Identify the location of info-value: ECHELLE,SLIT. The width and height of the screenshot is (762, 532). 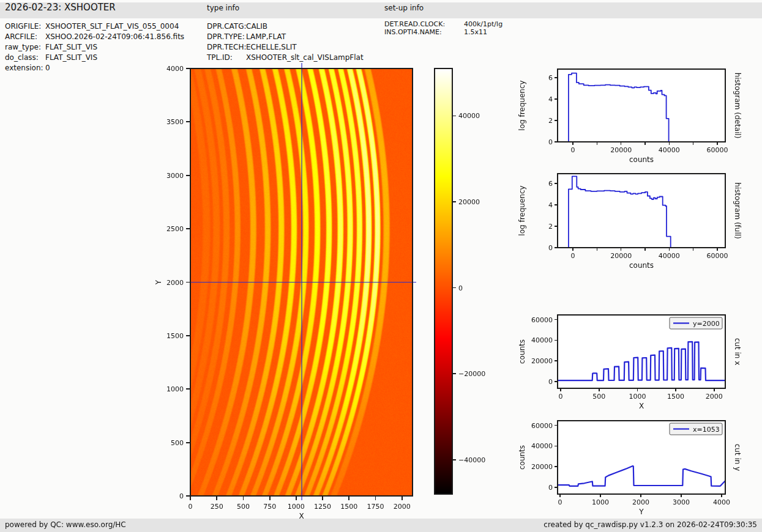
(272, 48).